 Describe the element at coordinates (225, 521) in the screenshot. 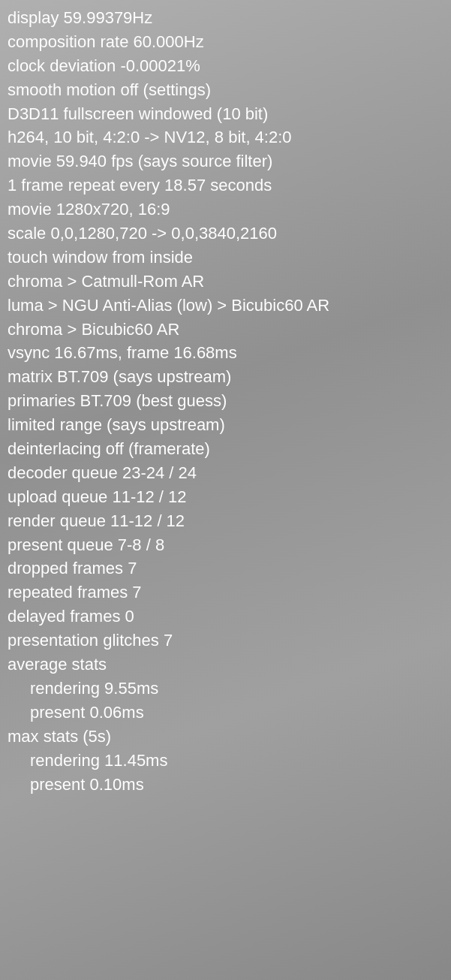

I see `stat-line-21: render queue 11-12 / 12` at that location.